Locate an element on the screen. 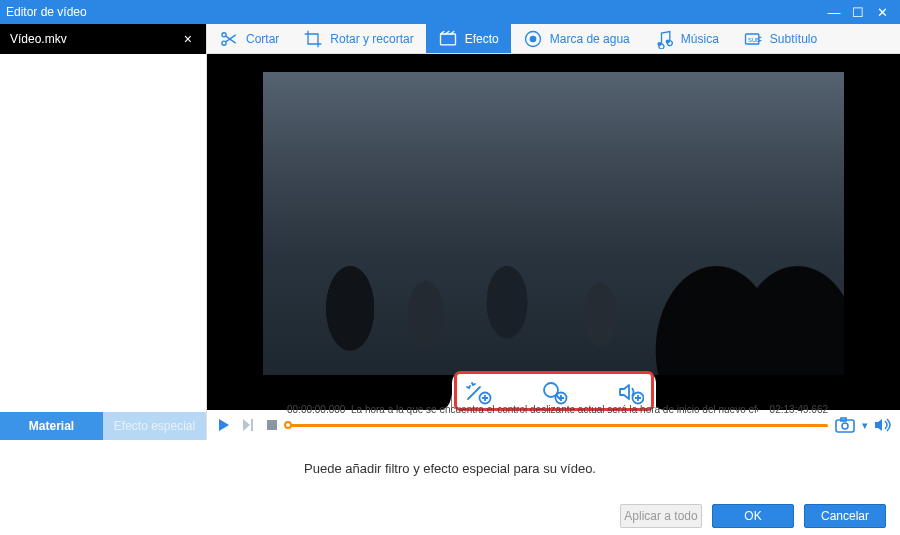 This screenshot has width=900, height=535. play-button is located at coordinates (224, 425).